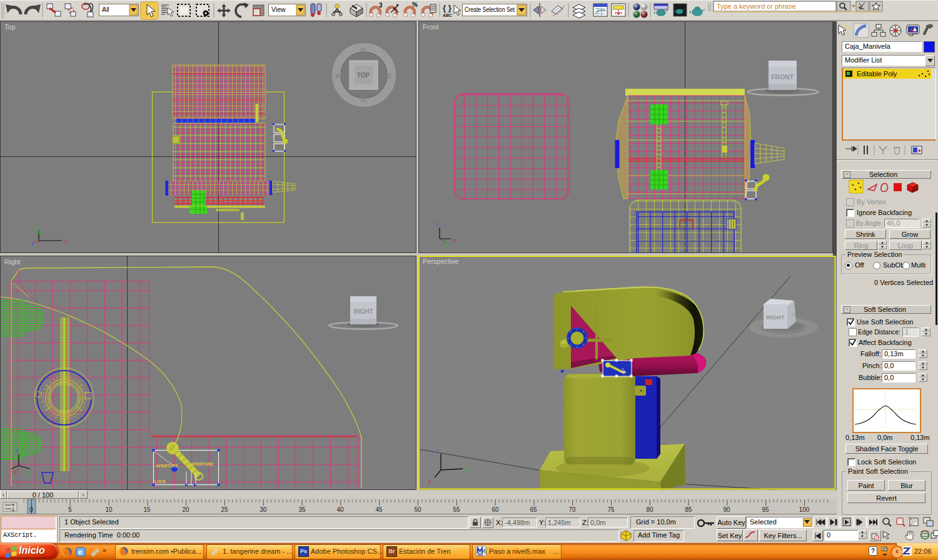 The height and width of the screenshot is (560, 938). Describe the element at coordinates (339, 76) in the screenshot. I see `svg-text: W` at that location.